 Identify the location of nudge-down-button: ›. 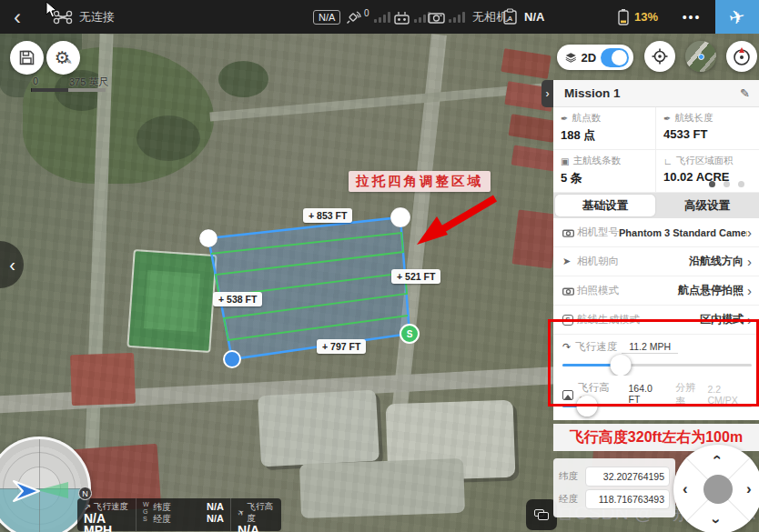
(716, 521).